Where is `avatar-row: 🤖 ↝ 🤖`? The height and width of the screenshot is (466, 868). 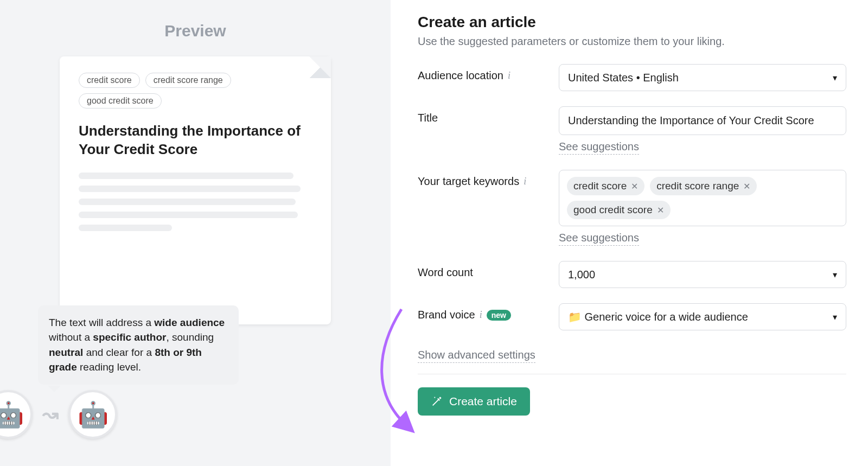 avatar-row: 🤖 ↝ 🤖 is located at coordinates (59, 414).